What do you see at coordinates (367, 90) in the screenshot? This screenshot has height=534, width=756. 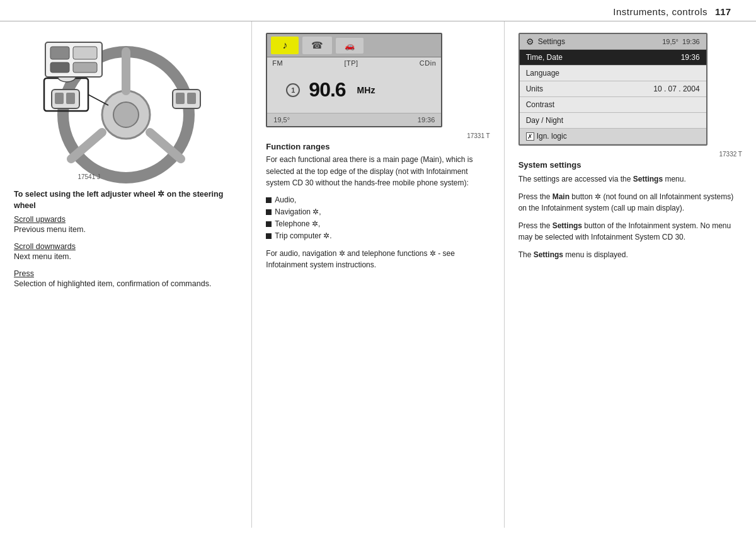 I see `radio-unit: MHz` at bounding box center [367, 90].